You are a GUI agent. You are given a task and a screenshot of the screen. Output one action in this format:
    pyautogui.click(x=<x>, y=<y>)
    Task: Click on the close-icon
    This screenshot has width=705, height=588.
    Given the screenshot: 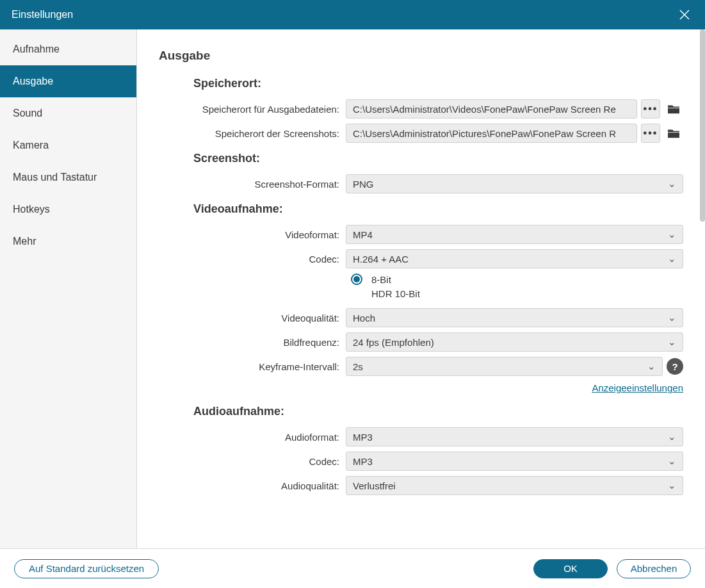 What is the action you would take?
    pyautogui.click(x=685, y=15)
    